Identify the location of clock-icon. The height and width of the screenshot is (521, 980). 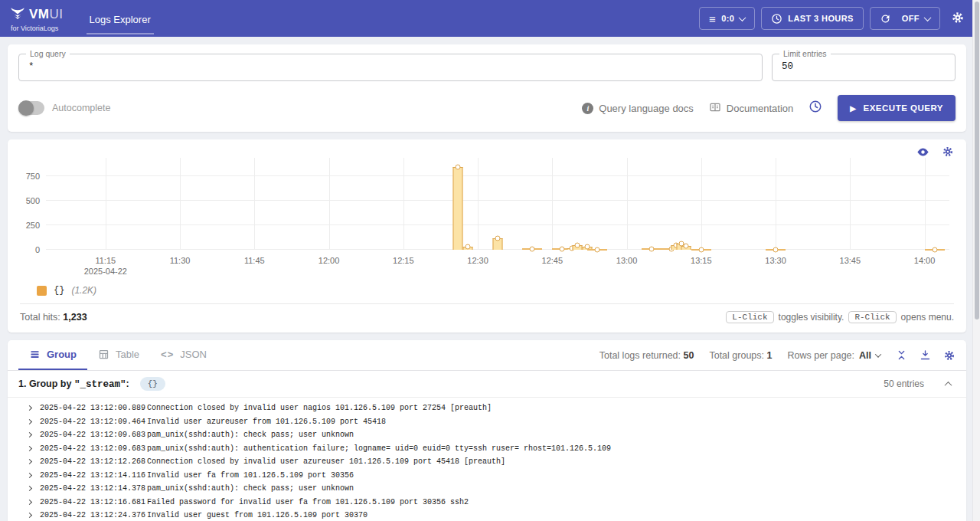
(776, 18).